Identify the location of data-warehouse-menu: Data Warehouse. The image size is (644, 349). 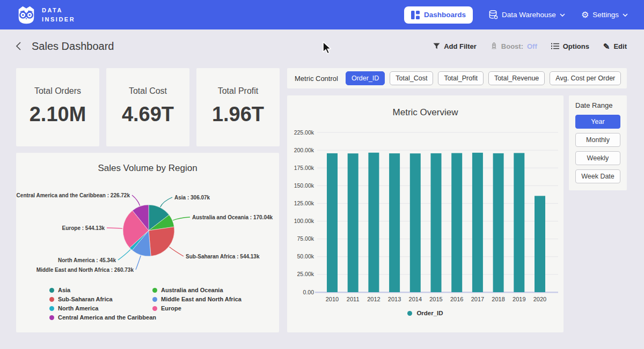
(527, 15).